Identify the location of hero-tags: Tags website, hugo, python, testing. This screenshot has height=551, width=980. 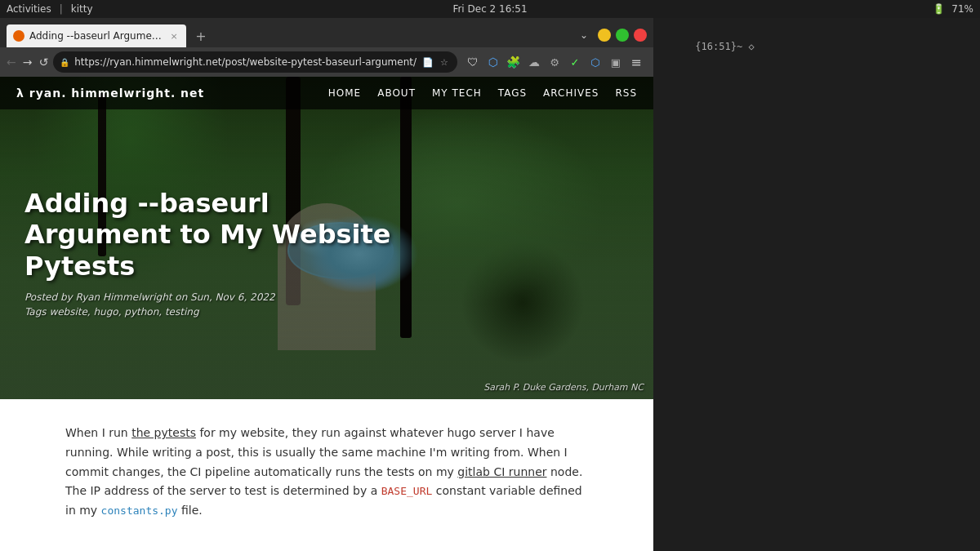
(327, 312).